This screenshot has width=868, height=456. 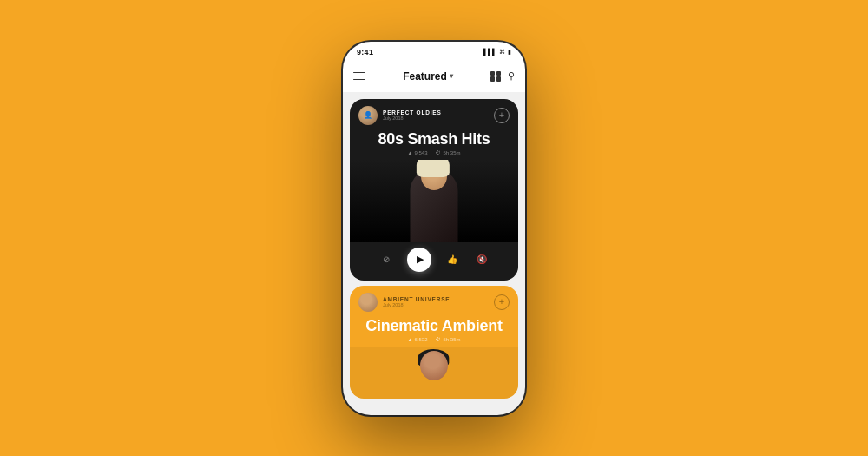 I want to click on card-cinematic-ambient: AMBIENT UNIVERSE July 2018 + Cinematic A…, so click(x=434, y=342).